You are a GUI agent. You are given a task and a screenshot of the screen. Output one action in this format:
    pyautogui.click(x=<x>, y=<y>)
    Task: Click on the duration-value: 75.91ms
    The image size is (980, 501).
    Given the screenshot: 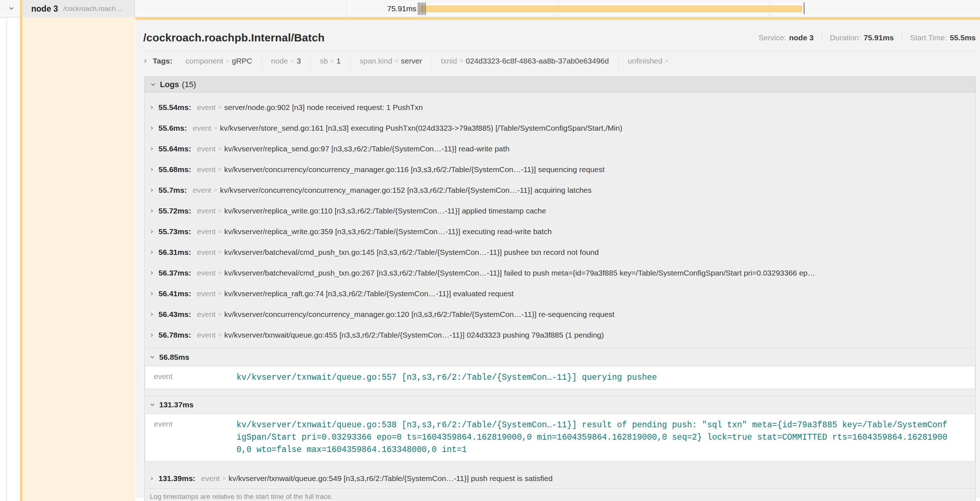 What is the action you would take?
    pyautogui.click(x=879, y=38)
    